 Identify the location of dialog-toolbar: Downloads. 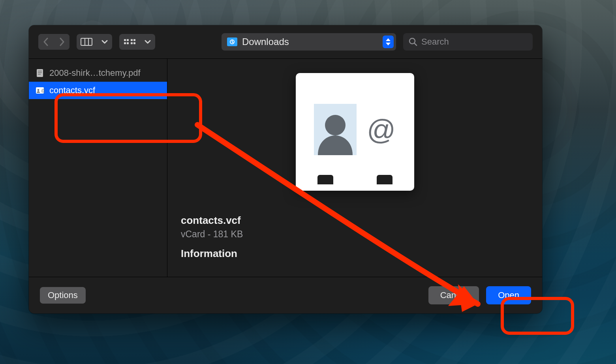
(285, 42).